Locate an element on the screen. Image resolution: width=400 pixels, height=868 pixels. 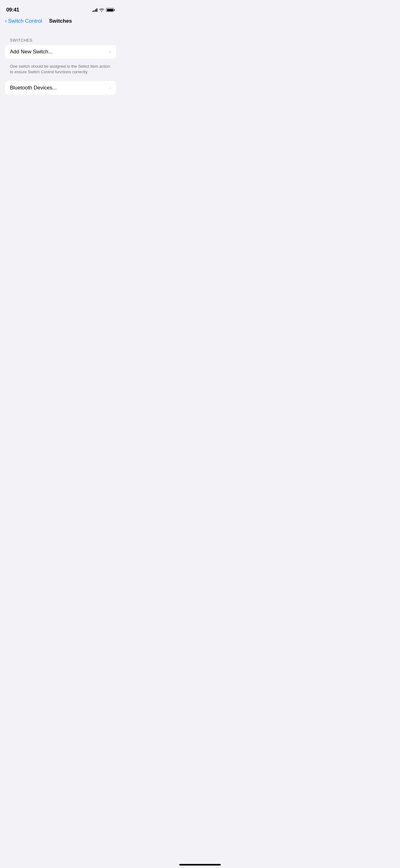
back-chevron-icon: ‹ is located at coordinates (6, 21).